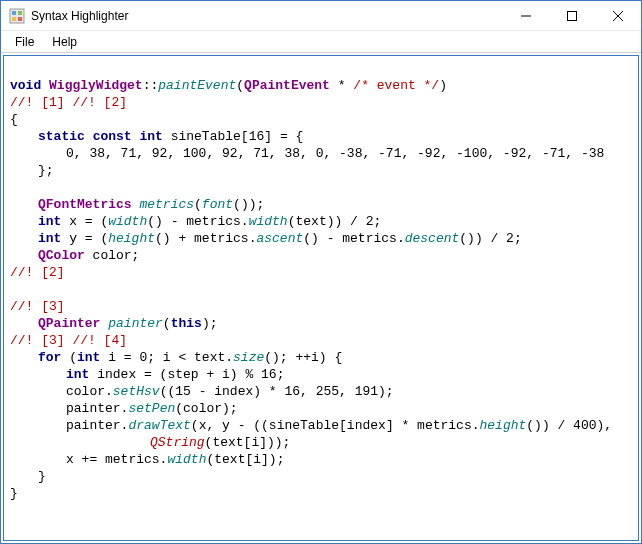  Describe the element at coordinates (572, 16) in the screenshot. I see `maximize-button` at that location.